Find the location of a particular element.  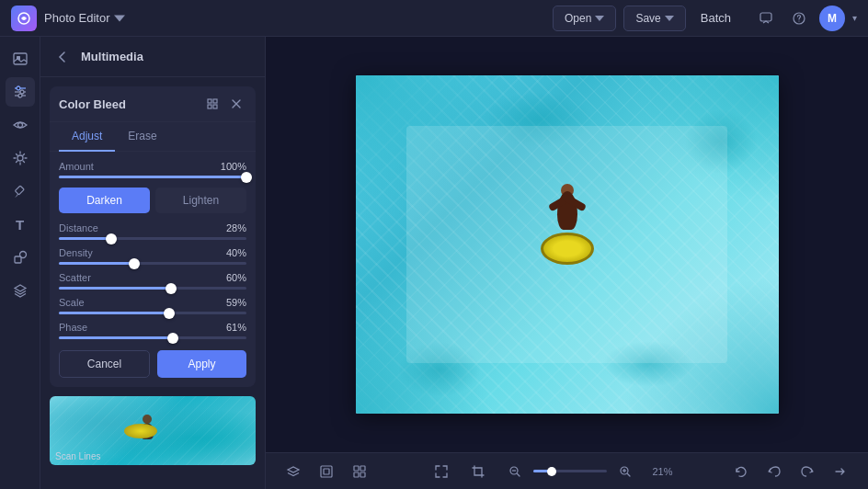

mode-toggle: Darken Lighten is located at coordinates (153, 200).